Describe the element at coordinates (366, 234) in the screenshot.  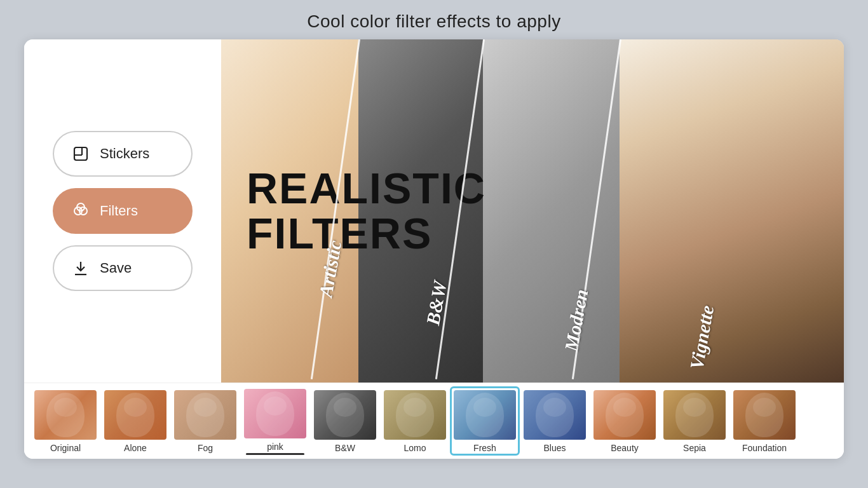
I see `big-title-line2: FILTERS` at that location.